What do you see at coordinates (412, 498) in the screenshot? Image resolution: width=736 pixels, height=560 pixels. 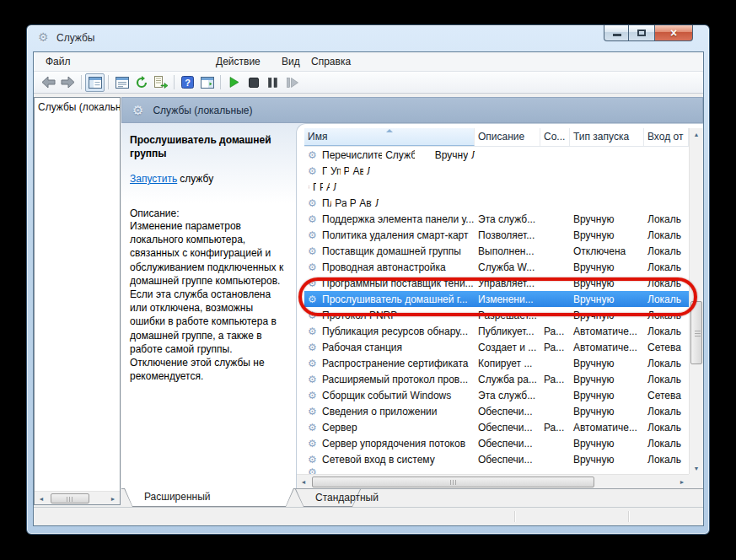 I see `view-tabs: Расширенный Стандартный` at bounding box center [412, 498].